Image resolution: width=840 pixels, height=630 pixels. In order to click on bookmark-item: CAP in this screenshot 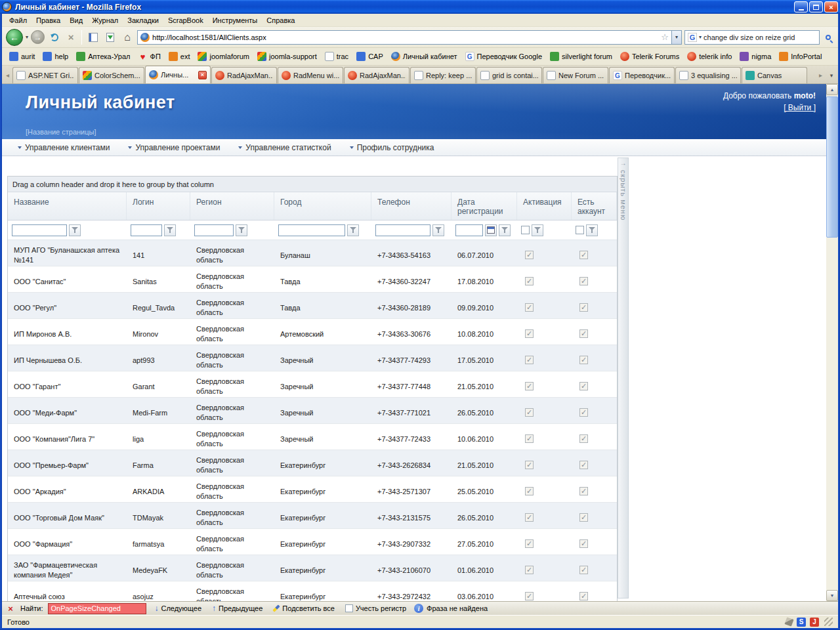, I will do `click(370, 56)`.